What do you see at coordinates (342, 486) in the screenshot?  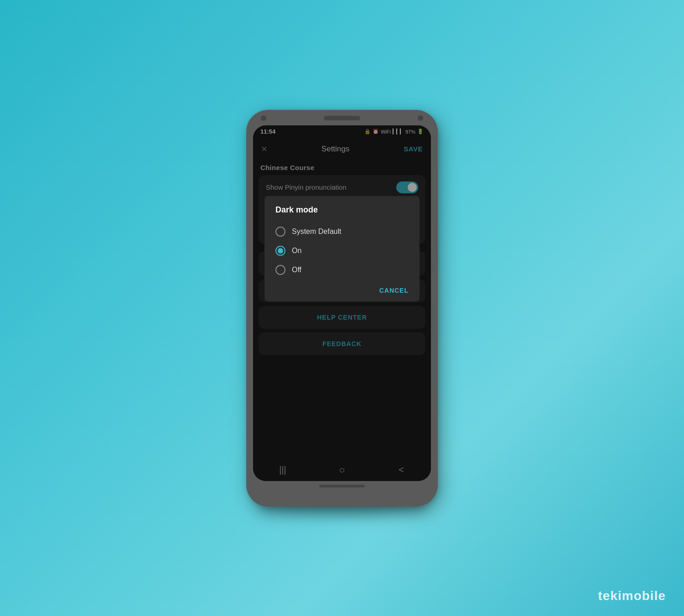 I see `phone-bottom-pill` at bounding box center [342, 486].